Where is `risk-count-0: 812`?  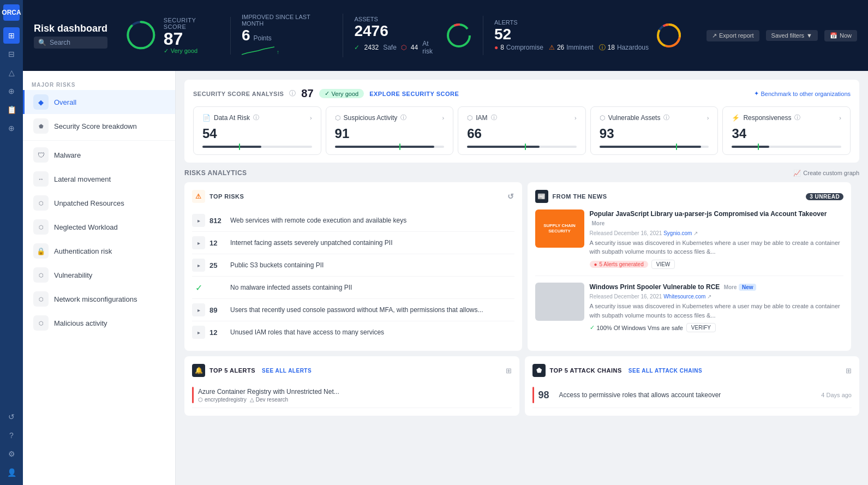
risk-count-0: 812 is located at coordinates (218, 220).